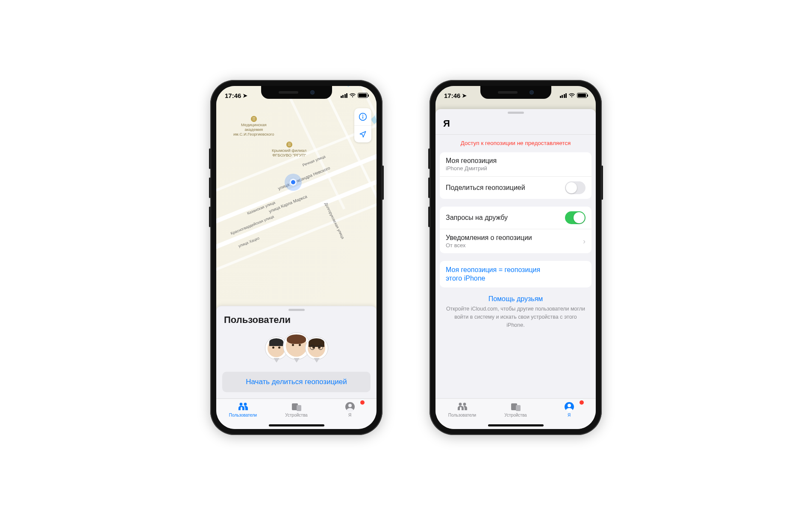  What do you see at coordinates (515, 241) in the screenshot?
I see `row-location-notifications: Уведомления о геопозиции От всех ›` at bounding box center [515, 241].